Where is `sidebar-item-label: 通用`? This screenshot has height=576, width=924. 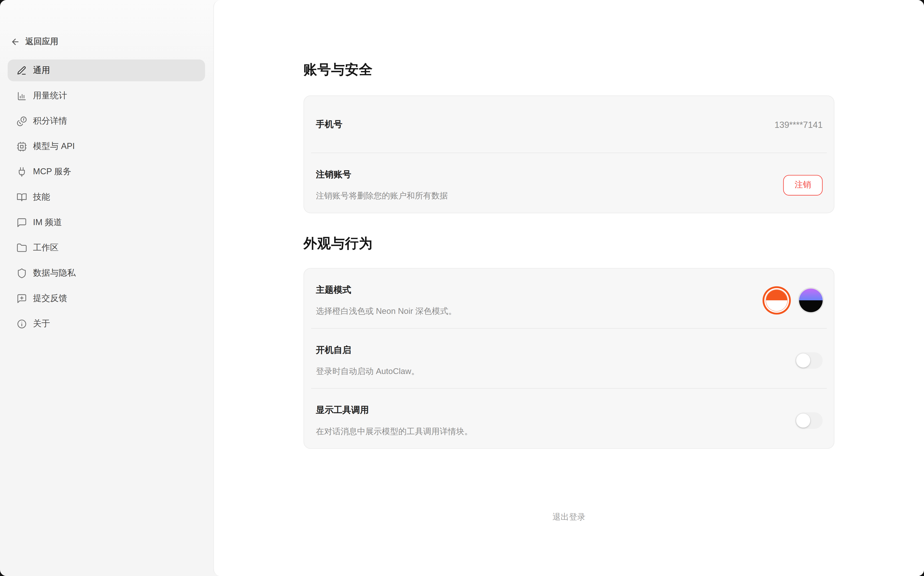 sidebar-item-label: 通用 is located at coordinates (42, 70).